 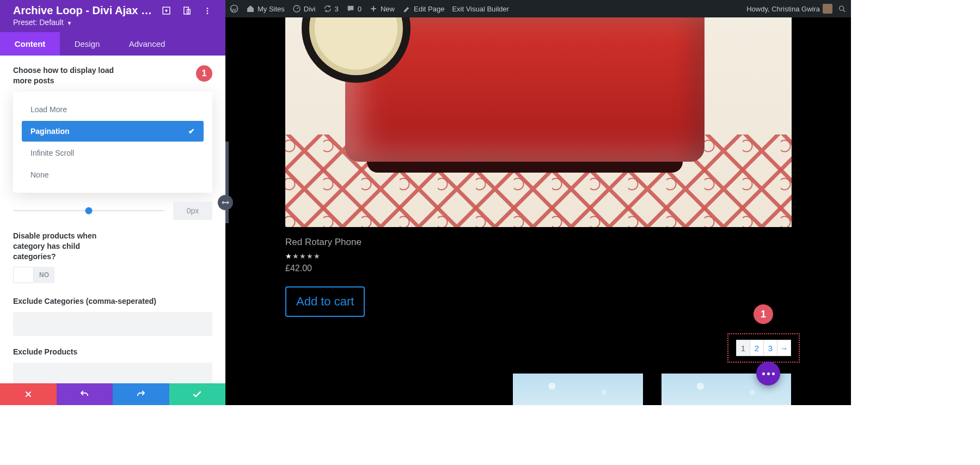 I want to click on gap-value: 0px, so click(x=193, y=211).